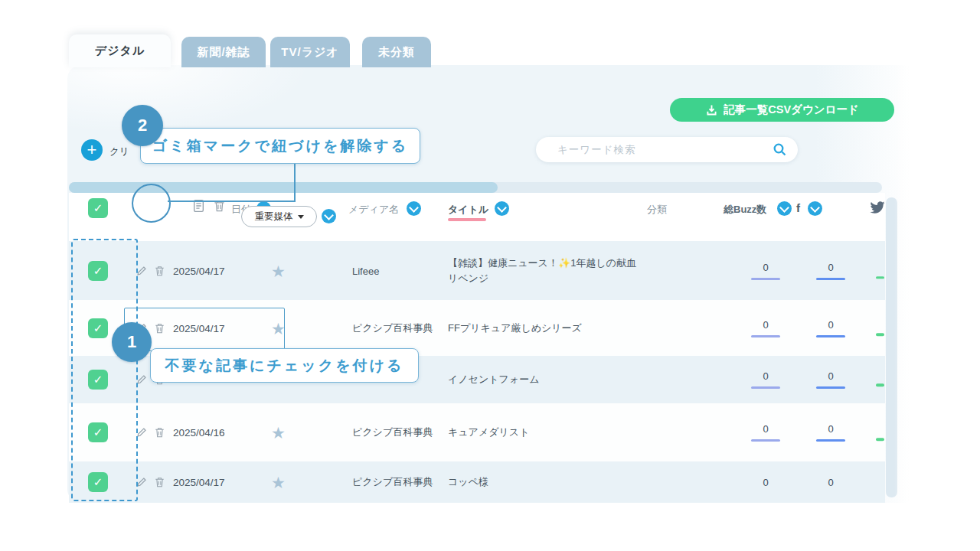 Image resolution: width=980 pixels, height=551 pixels. Describe the element at coordinates (798, 208) in the screenshot. I see `column-facebook: f` at that location.